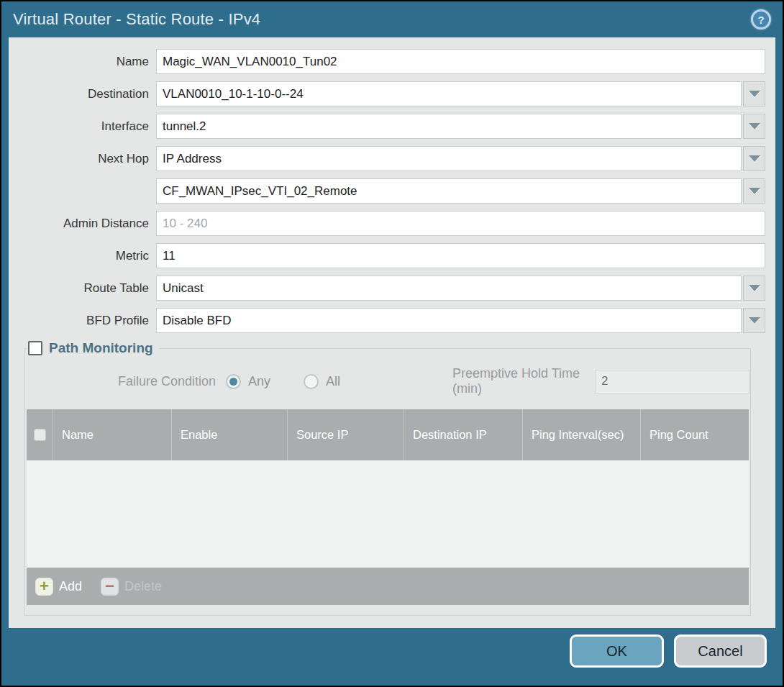 The image size is (784, 687). Describe the element at coordinates (82, 256) in the screenshot. I see `metric-label: Metric` at that location.